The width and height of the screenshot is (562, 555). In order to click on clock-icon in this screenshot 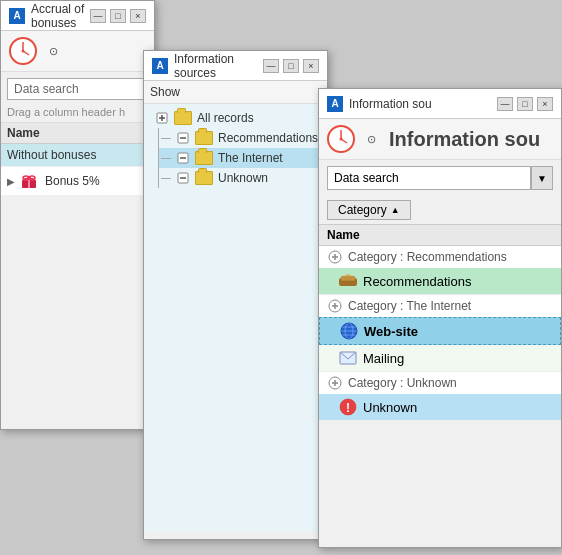, I will do `click(23, 51)`.